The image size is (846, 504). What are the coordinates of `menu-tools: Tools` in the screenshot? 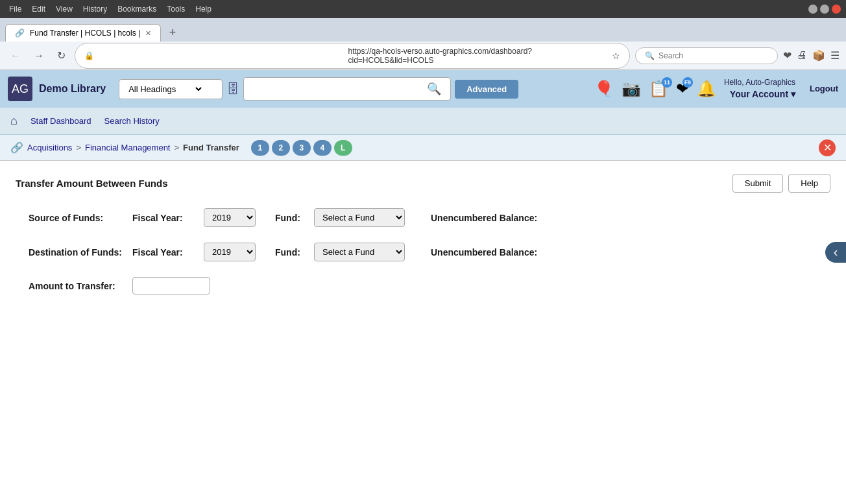 It's located at (176, 9).